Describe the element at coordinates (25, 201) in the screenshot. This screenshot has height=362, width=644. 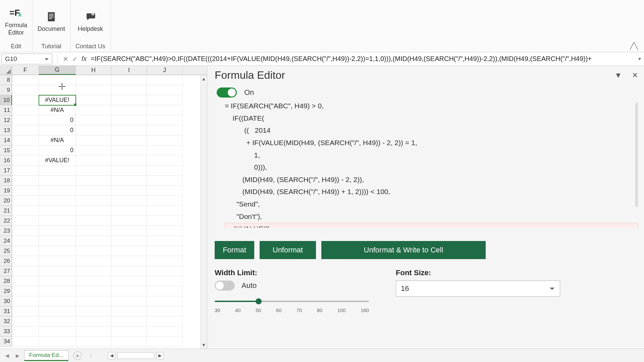
I see `cell-F20` at that location.